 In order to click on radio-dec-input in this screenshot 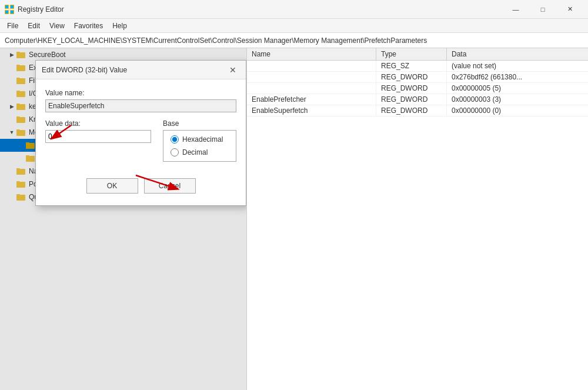, I will do `click(175, 152)`.